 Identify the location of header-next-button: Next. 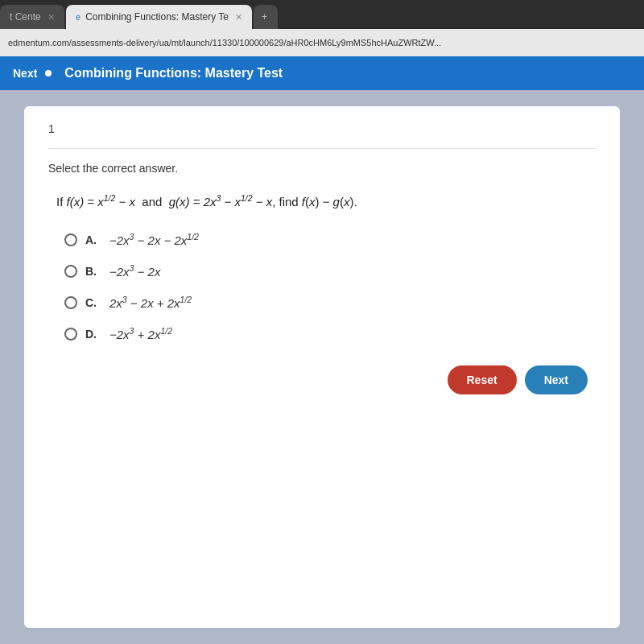
(25, 73).